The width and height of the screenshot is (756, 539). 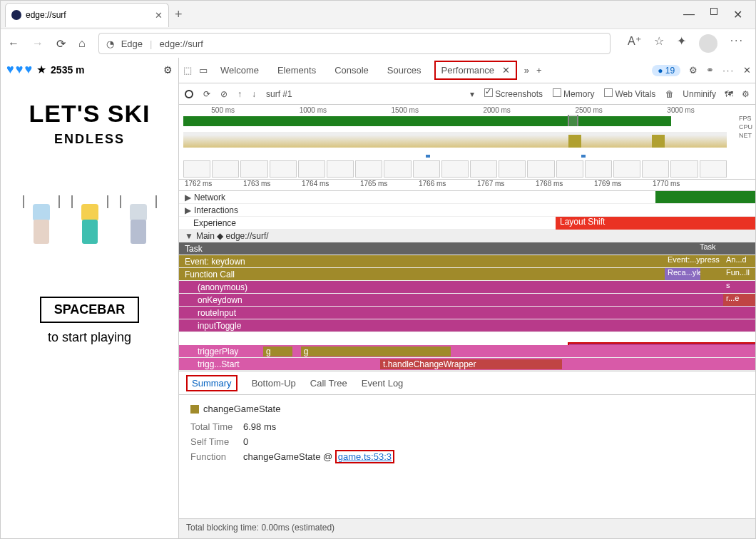 What do you see at coordinates (526, 70) in the screenshot?
I see `more-tabs-icon: »` at bounding box center [526, 70].